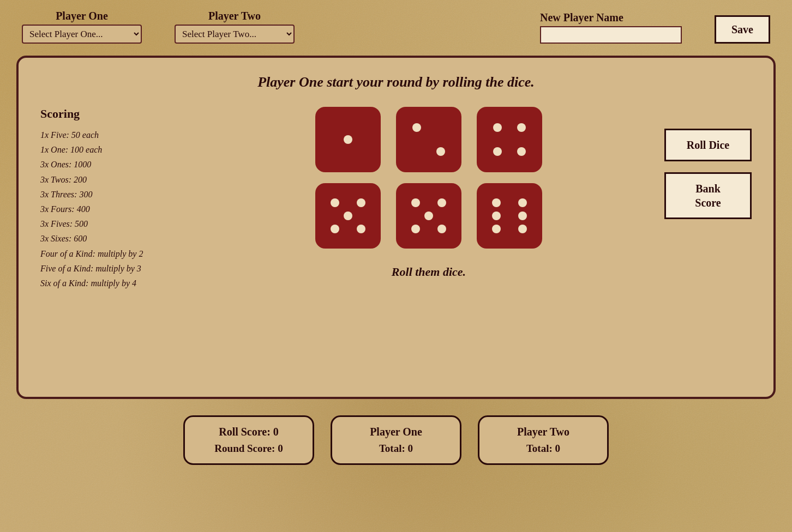 The height and width of the screenshot is (532, 792). I want to click on new-player-input, so click(611, 35).